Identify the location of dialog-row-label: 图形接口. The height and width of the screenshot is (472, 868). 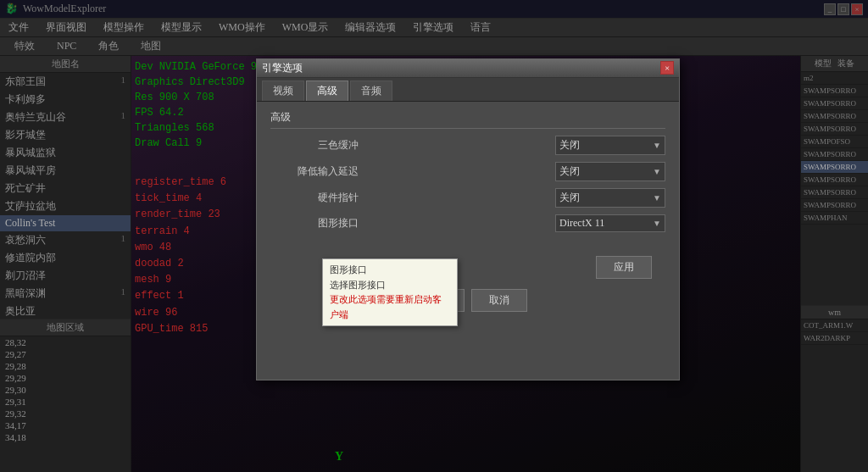
(321, 224).